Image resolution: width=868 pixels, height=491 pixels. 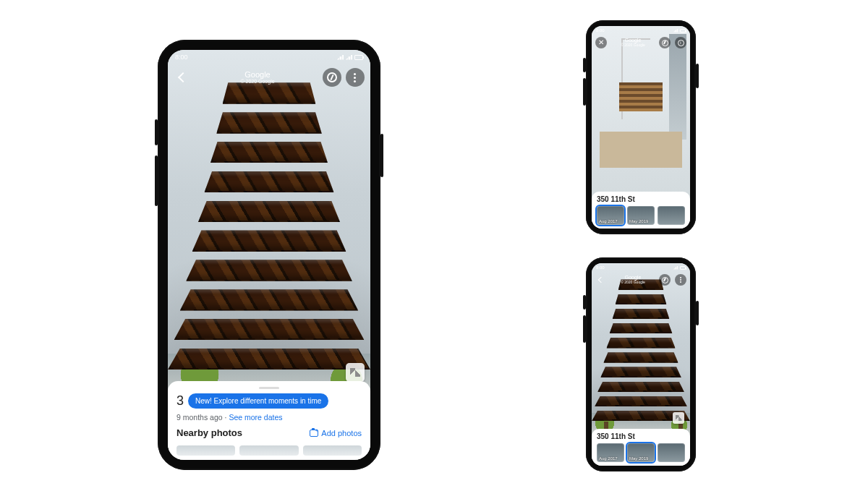 I want to click on nearby-thumbs, so click(x=269, y=451).